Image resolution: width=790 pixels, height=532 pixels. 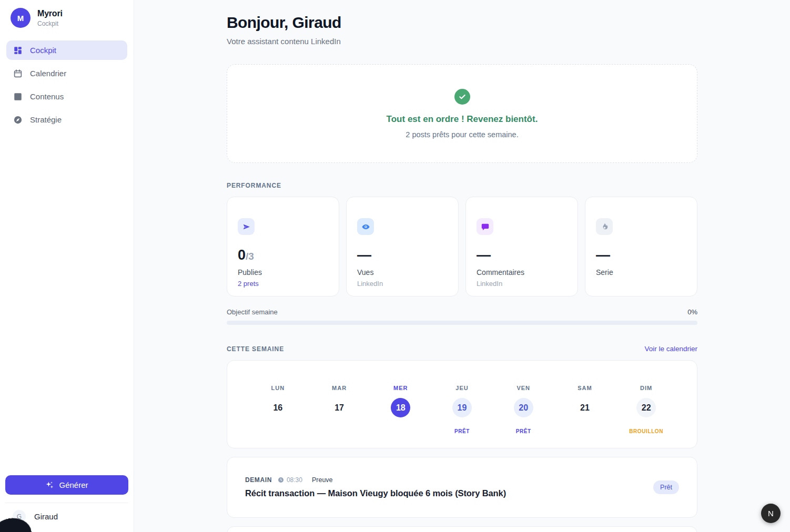 What do you see at coordinates (462, 41) in the screenshot?
I see `page-subtitle: Votre assistant contenu LinkedIn` at bounding box center [462, 41].